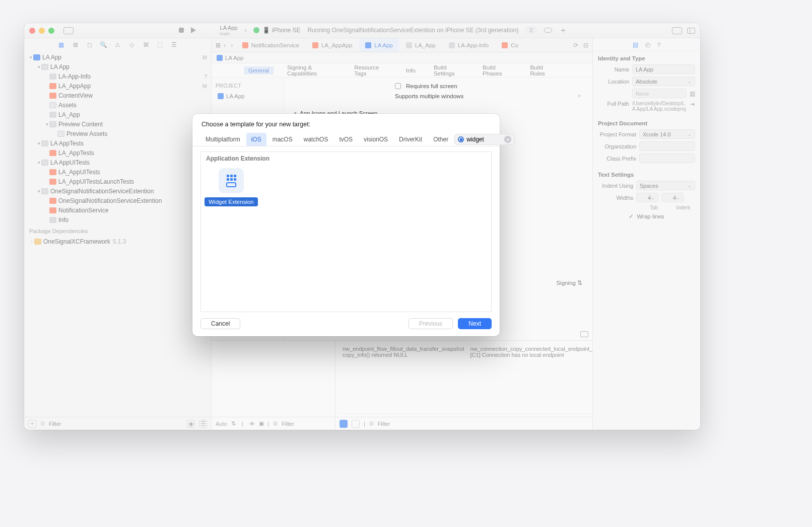 Image resolution: width=812 pixels, height=527 pixels. What do you see at coordinates (118, 96) in the screenshot?
I see `tree-row: ›ContentView` at bounding box center [118, 96].